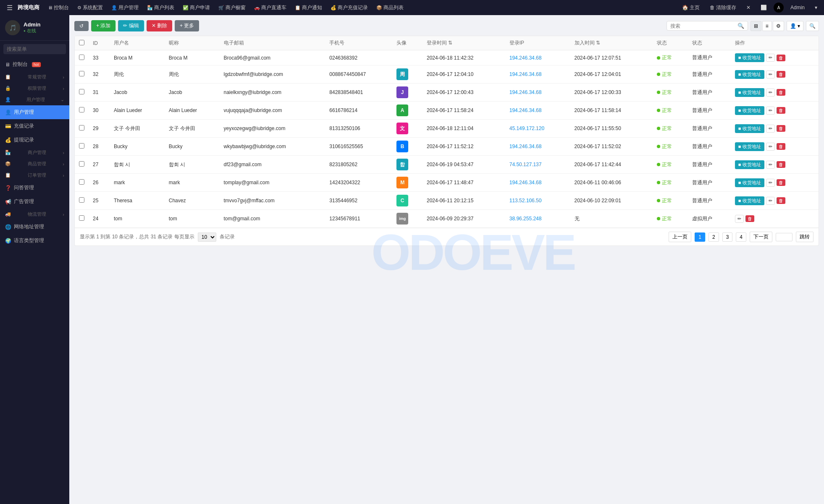 The image size is (824, 504). What do you see at coordinates (270, 8) in the screenshot?
I see `nav-item-merchant-direct: 🚗商户直通车` at bounding box center [270, 8].